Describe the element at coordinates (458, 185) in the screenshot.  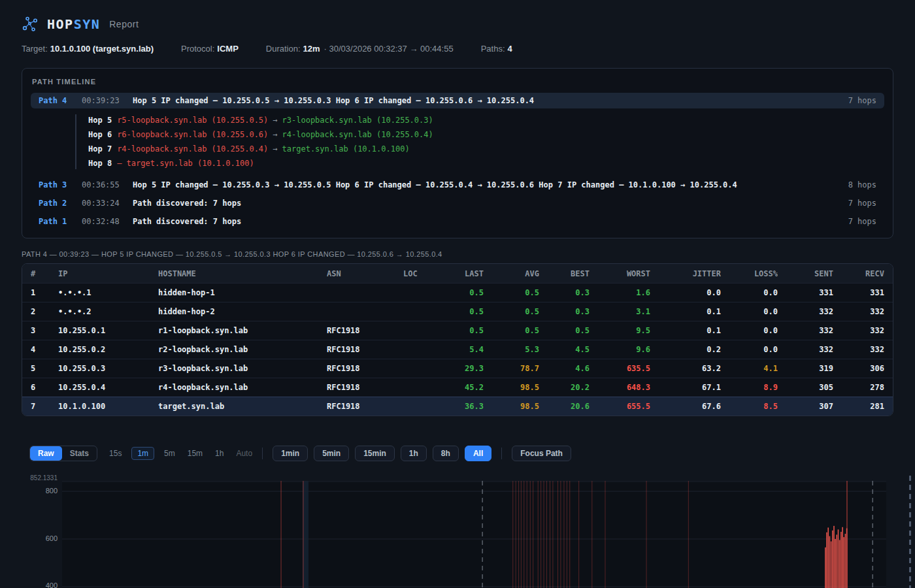
I see `timeline-event-row: Path 300:36:55Hop 5 IP changed — 10.255.…` at that location.